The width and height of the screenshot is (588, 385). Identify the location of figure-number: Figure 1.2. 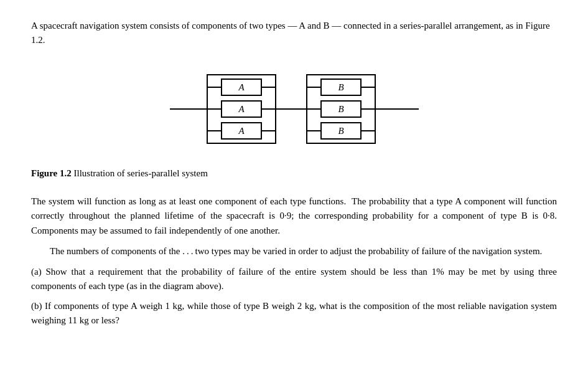
(51, 173).